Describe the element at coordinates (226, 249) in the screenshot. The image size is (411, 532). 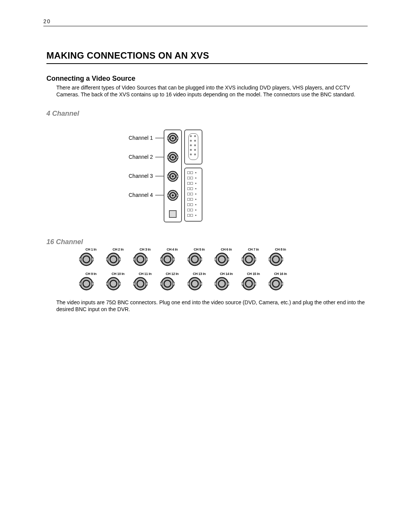
I see `label-ch6-in: CH 6 In` at that location.